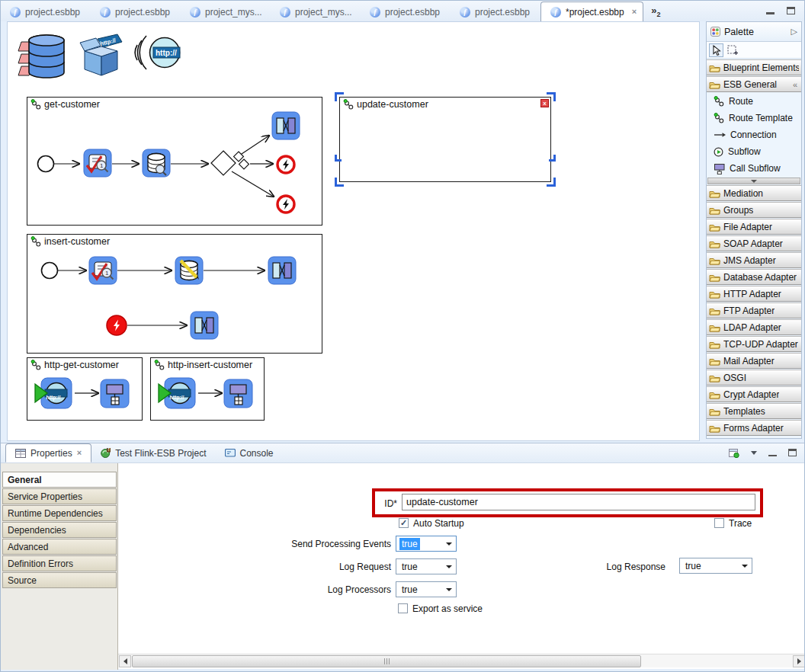 The height and width of the screenshot is (672, 805). I want to click on chevron-down-icon, so click(745, 566).